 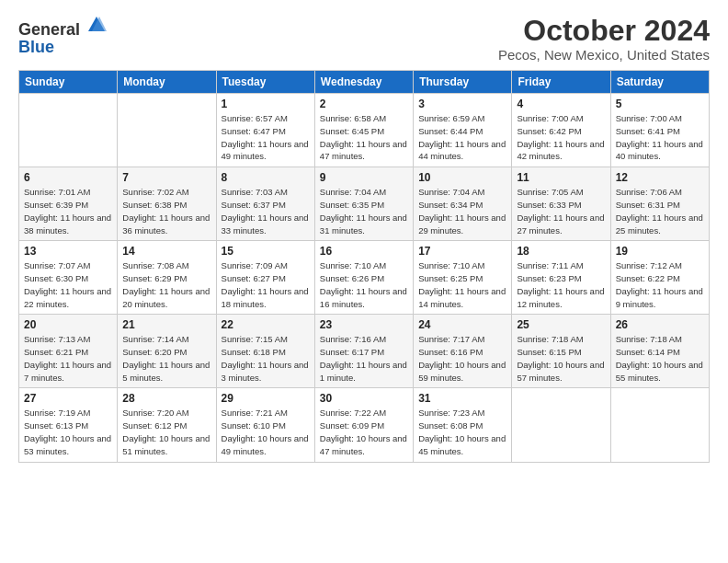 What do you see at coordinates (68, 178) in the screenshot?
I see `day-number: 6` at bounding box center [68, 178].